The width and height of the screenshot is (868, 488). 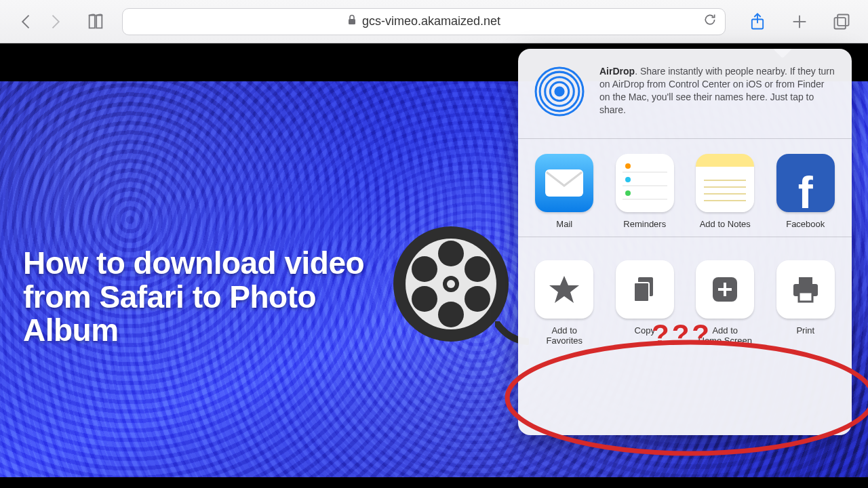 What do you see at coordinates (564, 192) in the screenshot?
I see `share-app-mail: Mail` at bounding box center [564, 192].